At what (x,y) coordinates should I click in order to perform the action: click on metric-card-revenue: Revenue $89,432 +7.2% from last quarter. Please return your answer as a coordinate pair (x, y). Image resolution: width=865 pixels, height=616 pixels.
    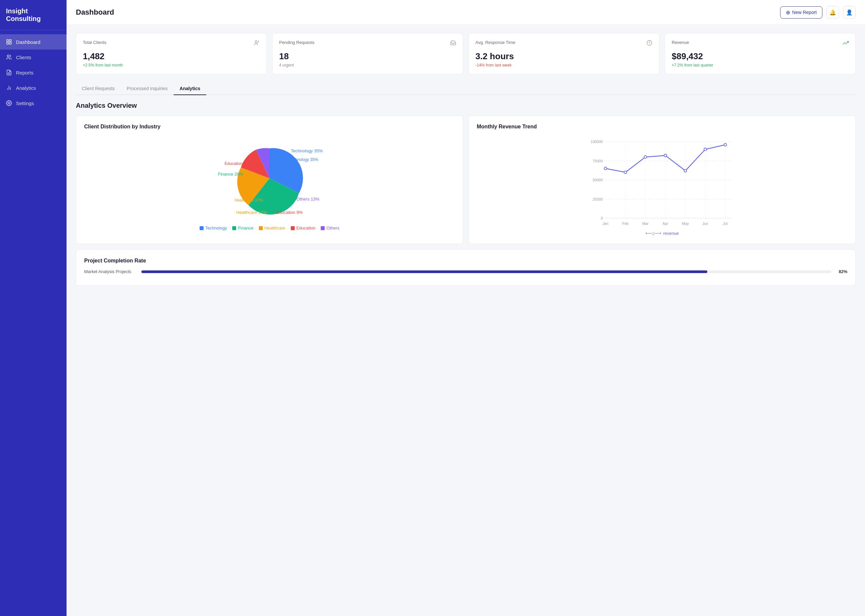
    Looking at the image, I should click on (760, 54).